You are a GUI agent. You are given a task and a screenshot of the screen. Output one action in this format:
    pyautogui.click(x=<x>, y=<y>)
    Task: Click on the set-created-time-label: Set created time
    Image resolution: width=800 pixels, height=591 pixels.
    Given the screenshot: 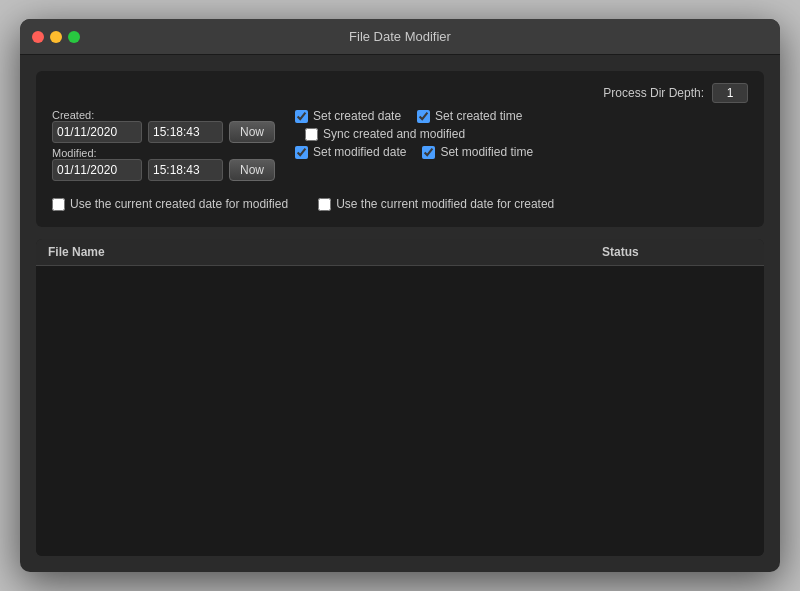 What is the action you would take?
    pyautogui.click(x=478, y=116)
    